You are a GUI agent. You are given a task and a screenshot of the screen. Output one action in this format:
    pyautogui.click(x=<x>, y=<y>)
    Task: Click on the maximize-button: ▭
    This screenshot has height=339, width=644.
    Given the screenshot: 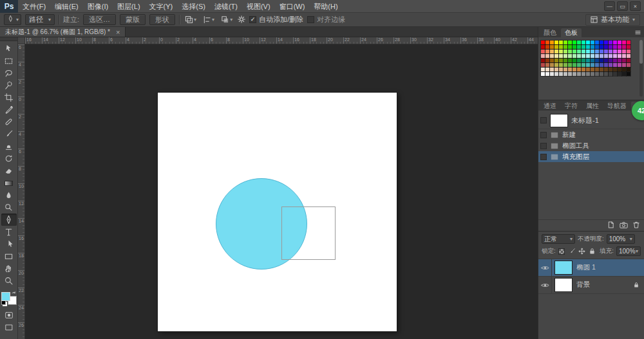 What is the action you would take?
    pyautogui.click(x=622, y=6)
    